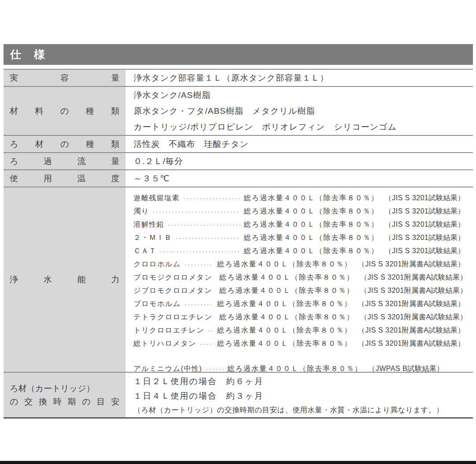 This screenshot has width=476, height=464. I want to click on purification-row: ＣＡＴ総ろ過水量４００Ｌ（除去率８０％）（JIS S 3201試験結果）, so click(299, 251).